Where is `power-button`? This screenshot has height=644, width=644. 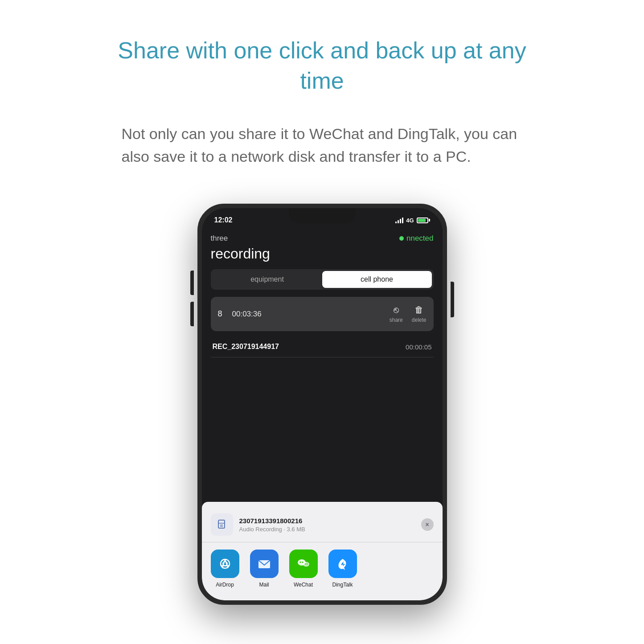
power-button is located at coordinates (452, 299).